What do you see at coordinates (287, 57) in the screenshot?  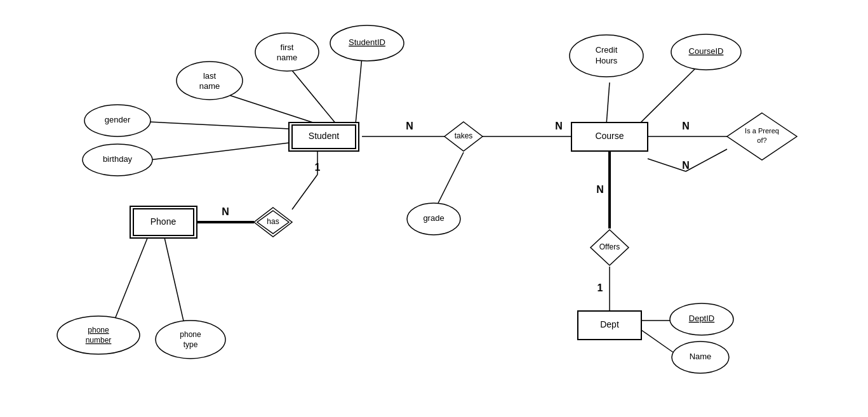 I see `attr-firstname-label2: name` at bounding box center [287, 57].